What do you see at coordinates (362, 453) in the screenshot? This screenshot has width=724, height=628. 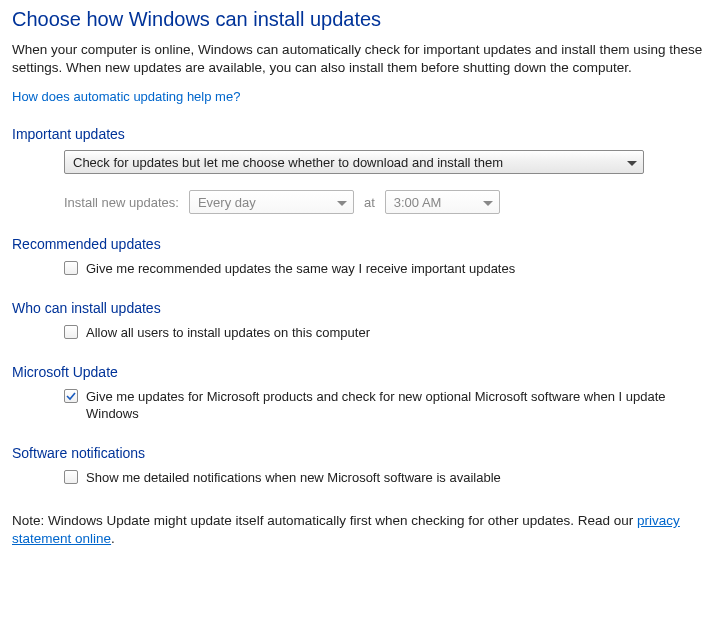 I see `section-title-software-notifications: Software notifications` at bounding box center [362, 453].